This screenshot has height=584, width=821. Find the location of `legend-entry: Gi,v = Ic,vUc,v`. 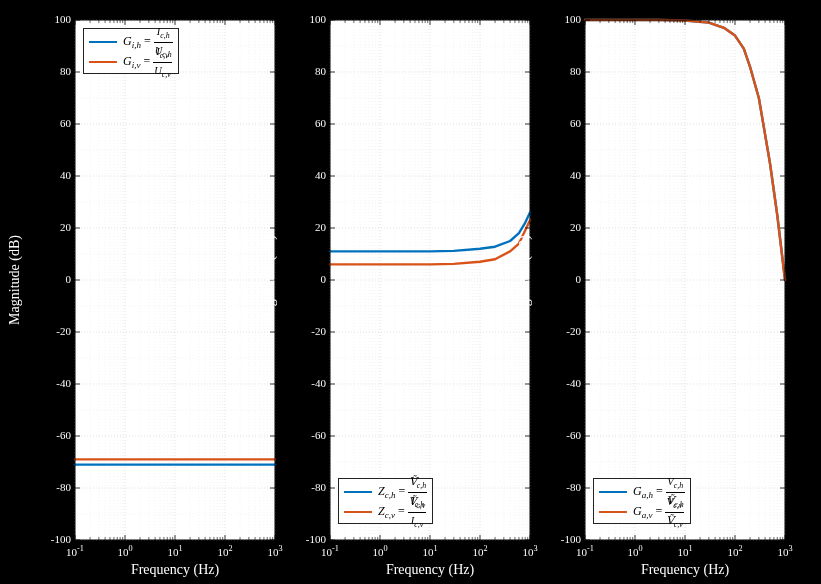

legend-entry: Gi,v = Ic,vUc,v is located at coordinates (131, 62).